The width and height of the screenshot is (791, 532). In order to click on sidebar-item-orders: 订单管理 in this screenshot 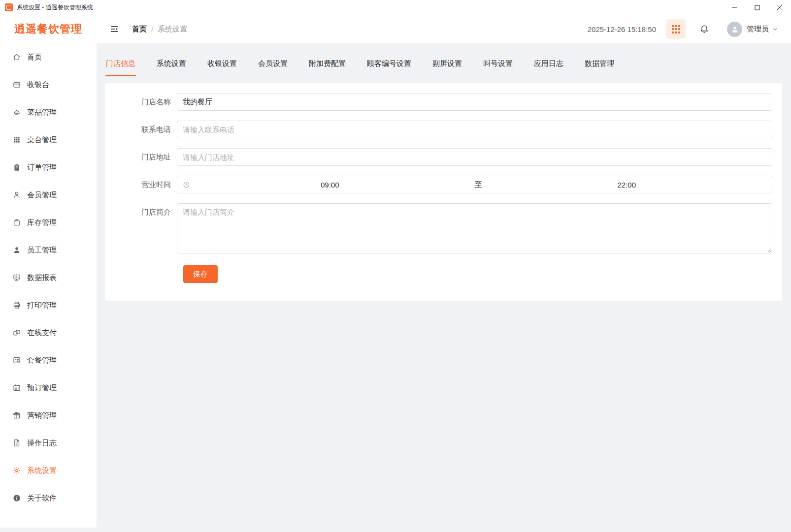, I will do `click(48, 167)`.